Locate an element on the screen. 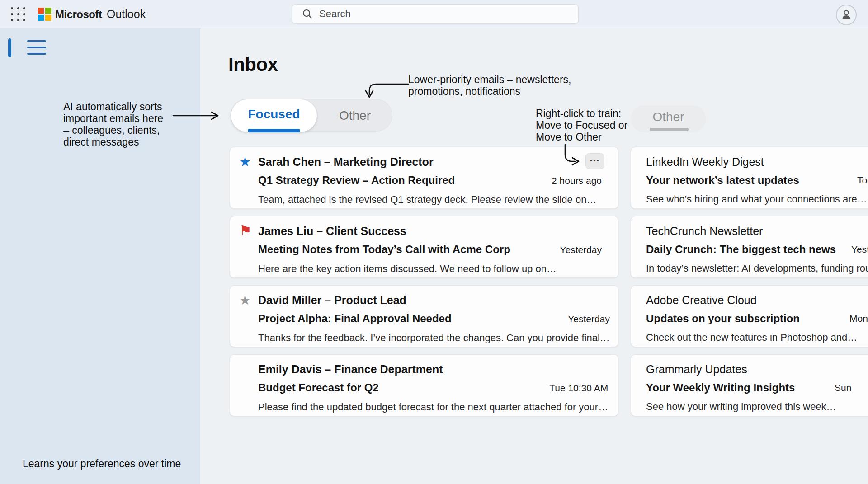 Image resolution: width=868 pixels, height=484 pixels. annotation-focused: AI automatically sorts important emails … is located at coordinates (113, 124).